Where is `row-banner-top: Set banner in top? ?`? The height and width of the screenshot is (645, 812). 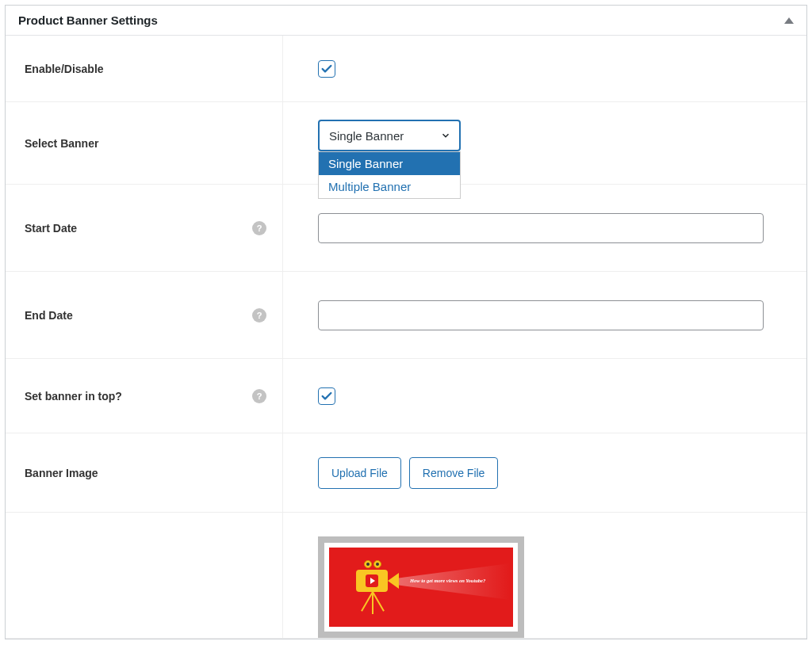
row-banner-top: Set banner in top? ? is located at coordinates (406, 396).